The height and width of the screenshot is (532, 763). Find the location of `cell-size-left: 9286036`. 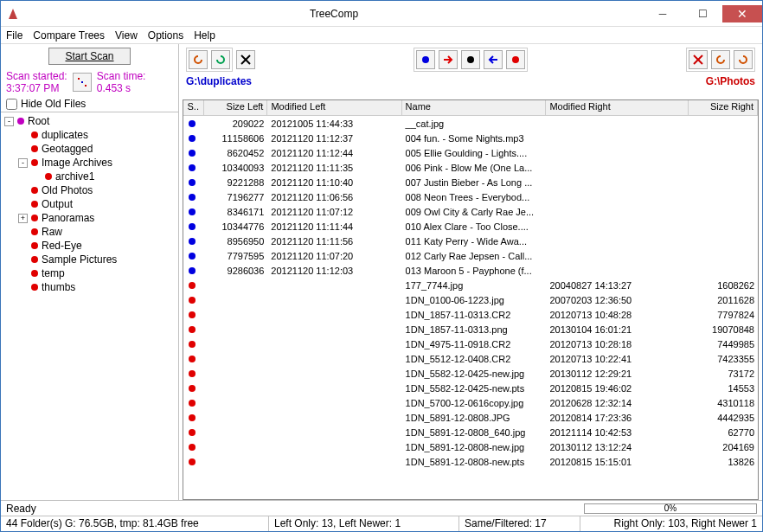

cell-size-left: 9286036 is located at coordinates (236, 271).